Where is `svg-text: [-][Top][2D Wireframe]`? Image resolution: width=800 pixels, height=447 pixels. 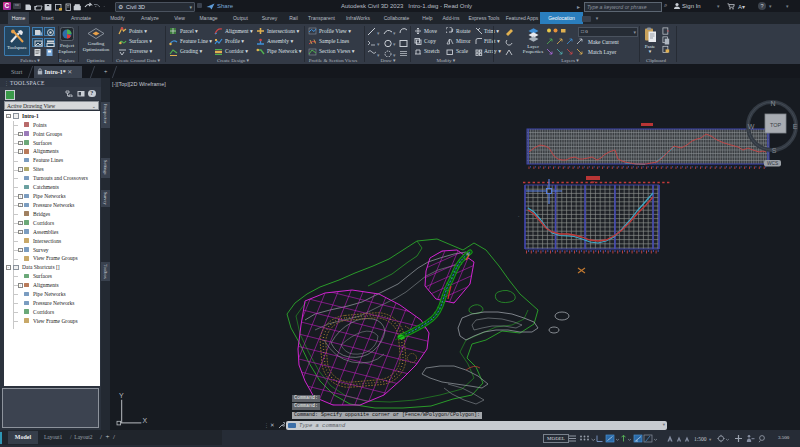
svg-text: [-][Top][2D Wireframe] is located at coordinates (139, 84).